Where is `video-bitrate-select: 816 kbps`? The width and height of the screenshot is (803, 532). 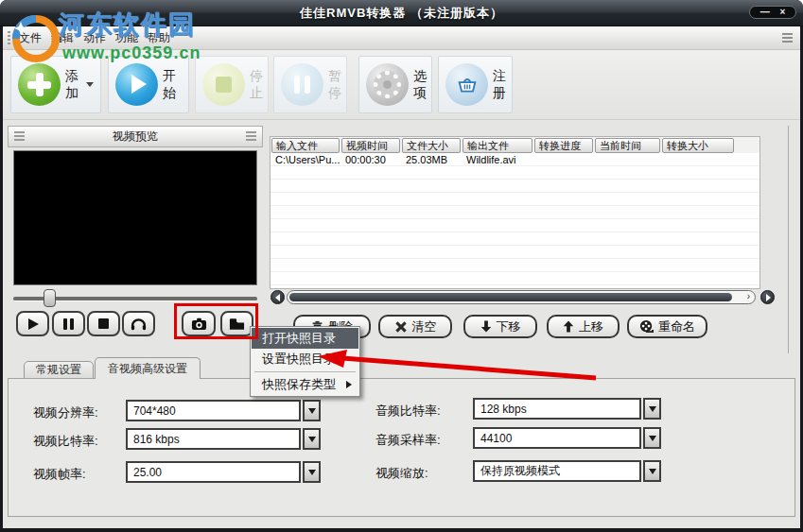 video-bitrate-select: 816 kbps is located at coordinates (223, 438).